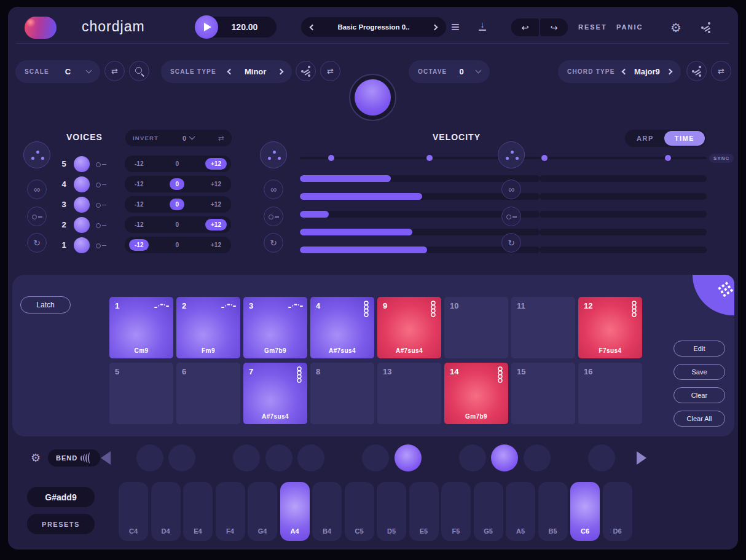 The width and height of the screenshot is (746, 560). What do you see at coordinates (208, 393) in the screenshot?
I see `pad-6: 6` at bounding box center [208, 393].